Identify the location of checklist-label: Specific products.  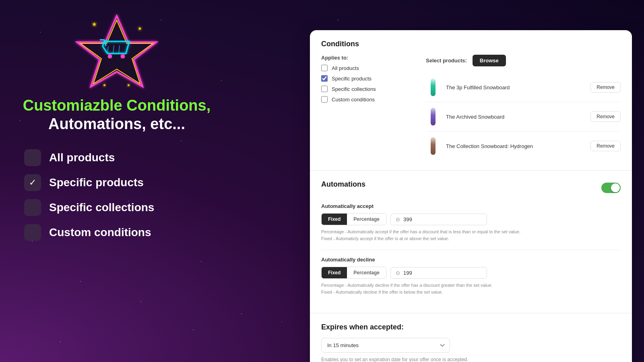
(97, 183).